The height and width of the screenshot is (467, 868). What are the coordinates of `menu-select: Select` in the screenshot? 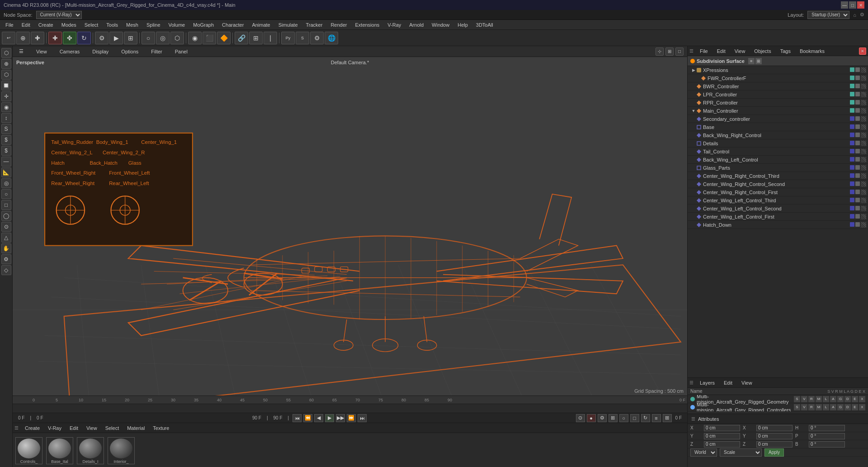 It's located at (91, 25).